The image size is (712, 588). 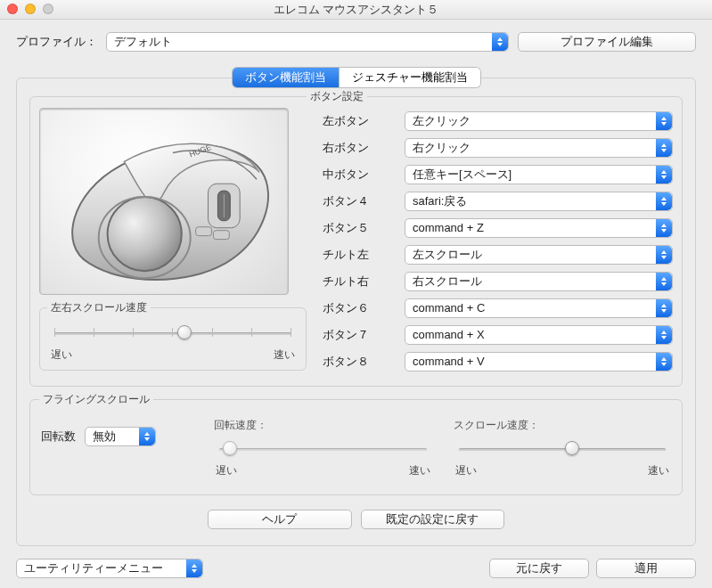 I want to click on lr-scroll-legend: 左右スクロール速度, so click(x=99, y=308).